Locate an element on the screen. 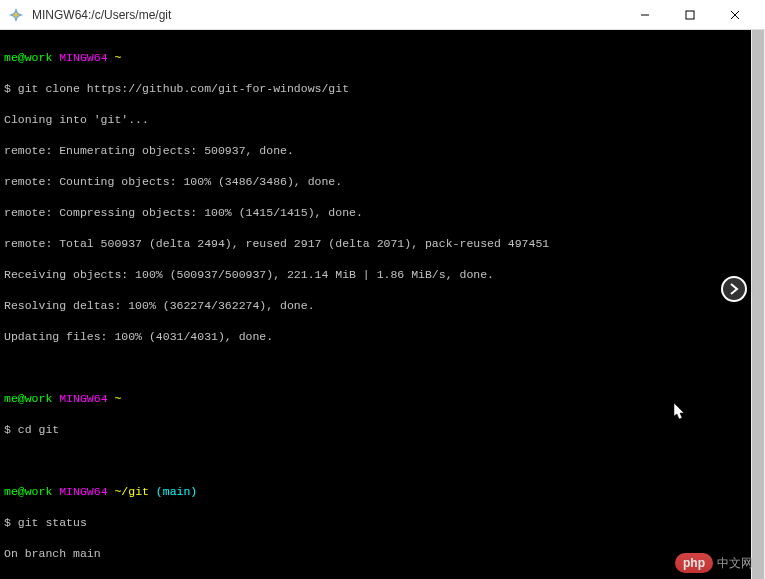 The width and height of the screenshot is (765, 579). command: git status is located at coordinates (52, 522).